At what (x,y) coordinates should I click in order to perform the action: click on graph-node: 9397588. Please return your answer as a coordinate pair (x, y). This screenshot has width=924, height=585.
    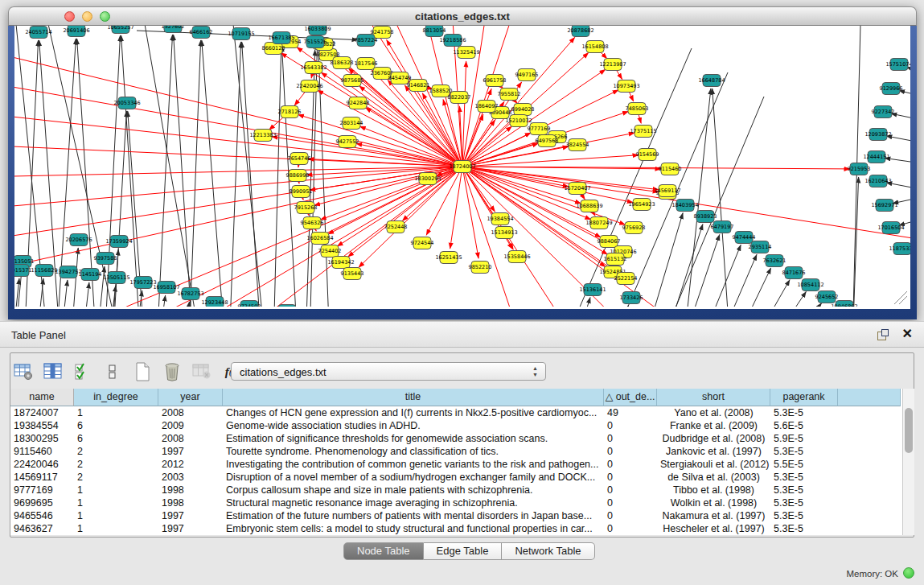
    Looking at the image, I should click on (106, 259).